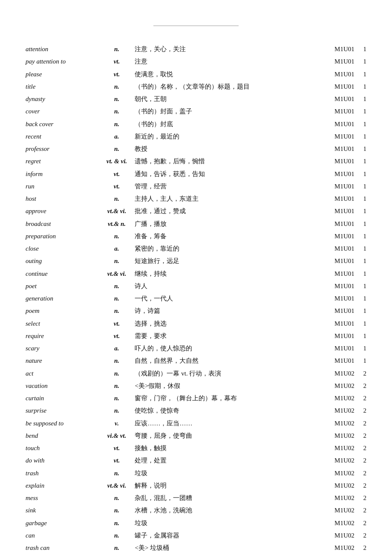 This screenshot has height=555, width=392. I want to click on vocab-row: poemn.诗，诗篇M1U011, so click(196, 311).